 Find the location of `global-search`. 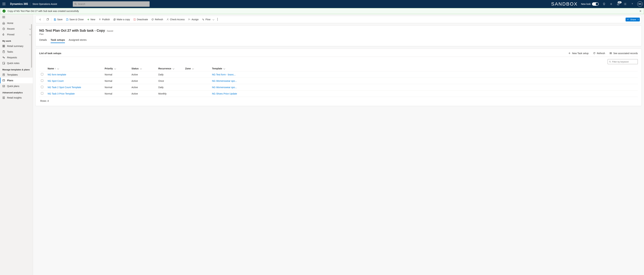

global-search is located at coordinates (111, 4).